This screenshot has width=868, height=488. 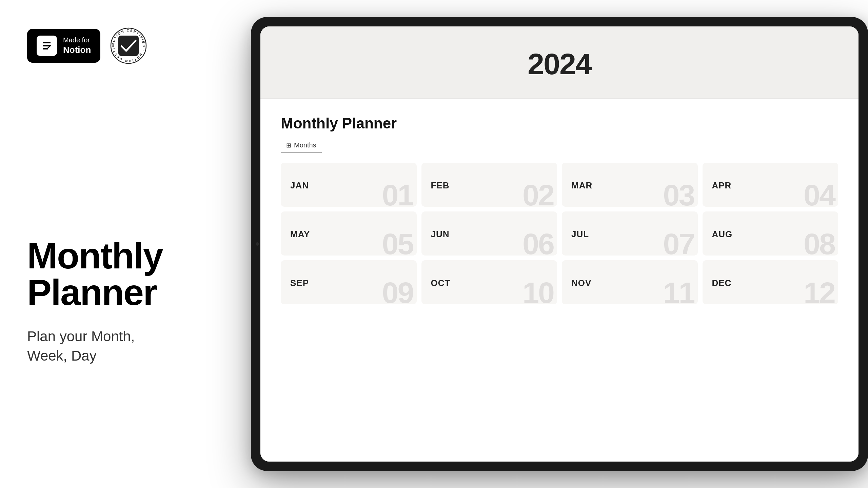 I want to click on grid-icon: ⊞, so click(x=289, y=145).